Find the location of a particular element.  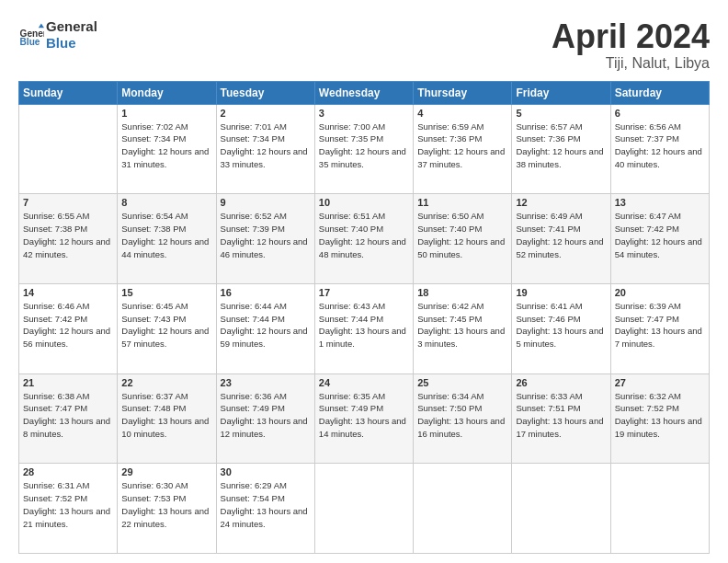

day-info: Sunrise: 6:52 AMSunset: 7:39 PMDaylight:… is located at coordinates (266, 236).